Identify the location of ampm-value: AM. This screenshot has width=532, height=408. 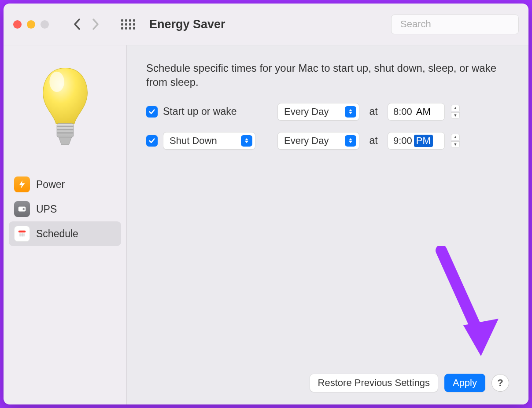
(424, 112).